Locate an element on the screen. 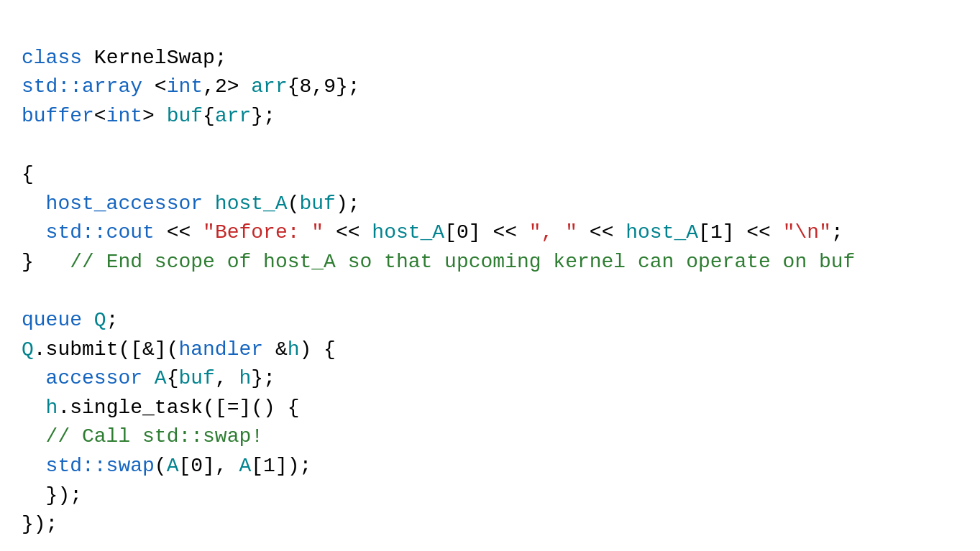 The width and height of the screenshot is (980, 551). line-13: h.single_task([=]() { is located at coordinates (160, 408).